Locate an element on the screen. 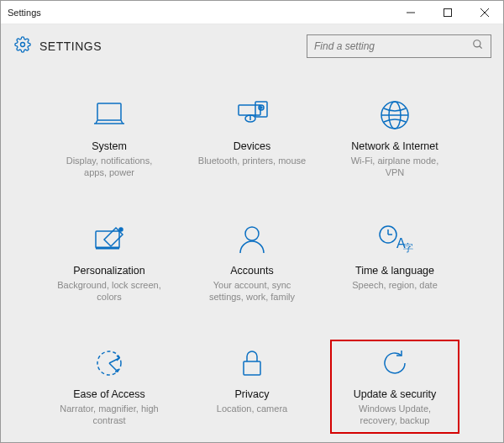 This screenshot has height=443, width=504. titlebar: Settings is located at coordinates (252, 13).